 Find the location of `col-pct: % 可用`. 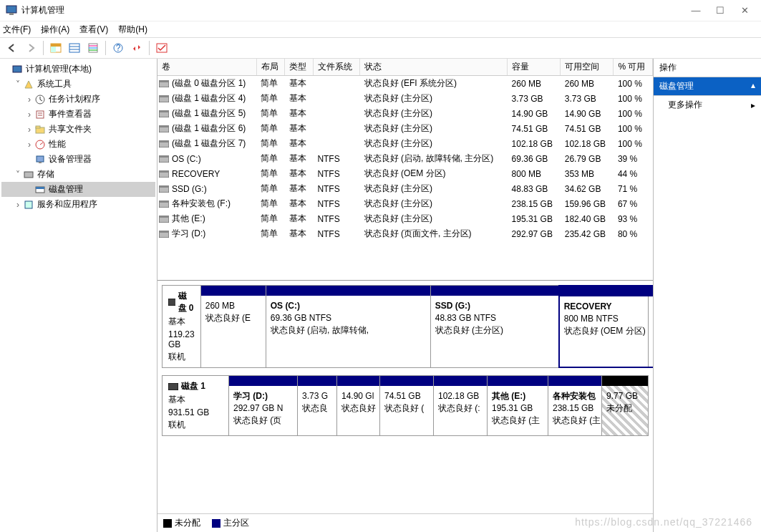

col-pct: % 可用 is located at coordinates (633, 67).